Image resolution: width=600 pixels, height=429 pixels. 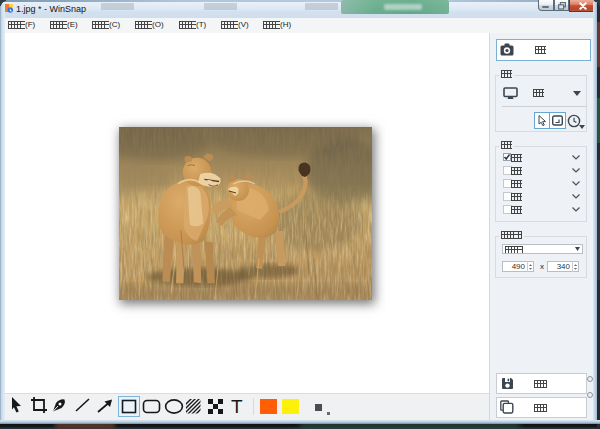 I want to click on svg-text: T, so click(x=237, y=406).